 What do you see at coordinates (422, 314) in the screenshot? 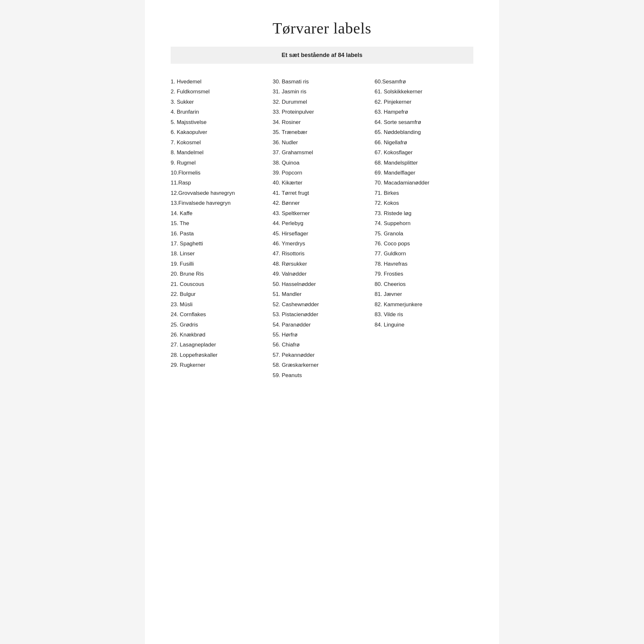
I see `list-item: 83. Vilde ris` at bounding box center [422, 314].